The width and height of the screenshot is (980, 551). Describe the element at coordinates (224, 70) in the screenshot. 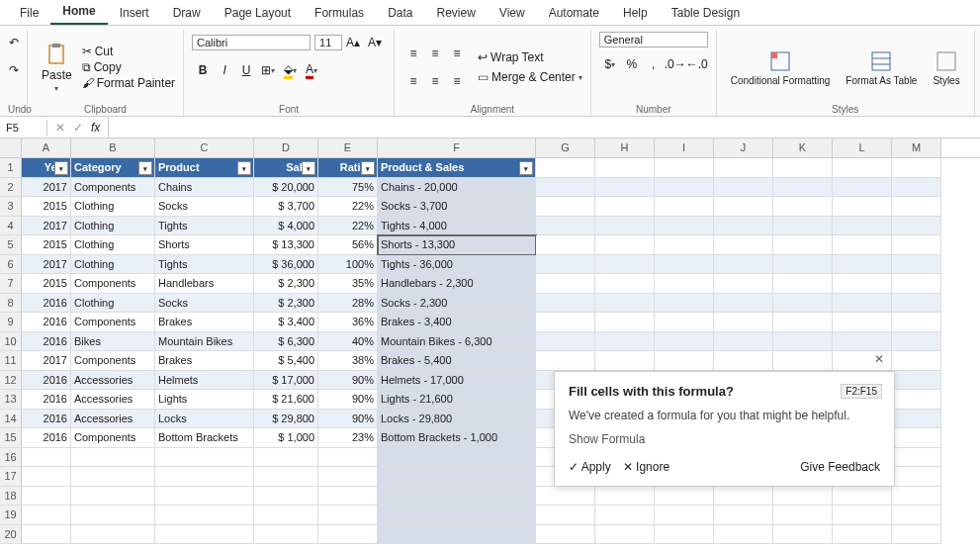

I see `italic-button: I` at that location.